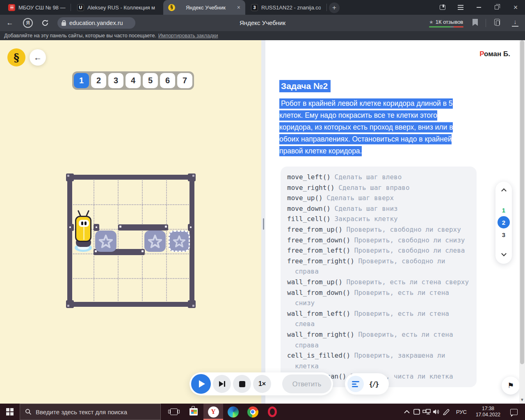 The image size is (525, 420). What do you see at coordinates (504, 235) in the screenshot?
I see `pager-item-3: 3` at bounding box center [504, 235].